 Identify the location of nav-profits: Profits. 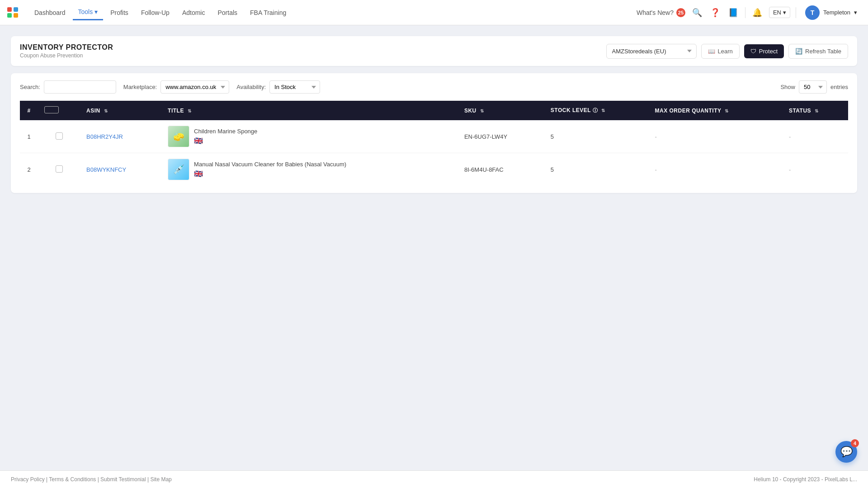
(119, 13).